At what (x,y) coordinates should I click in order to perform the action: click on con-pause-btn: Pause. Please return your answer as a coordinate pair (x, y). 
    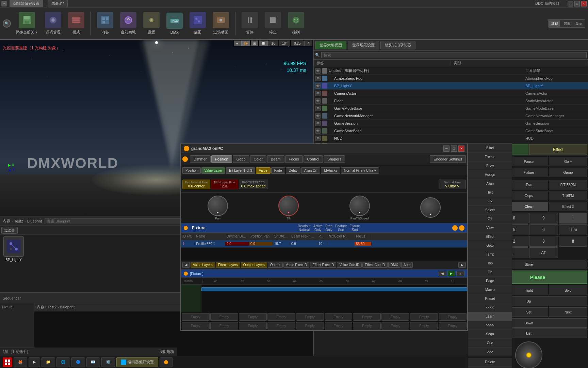
    Looking at the image, I should click on (529, 162).